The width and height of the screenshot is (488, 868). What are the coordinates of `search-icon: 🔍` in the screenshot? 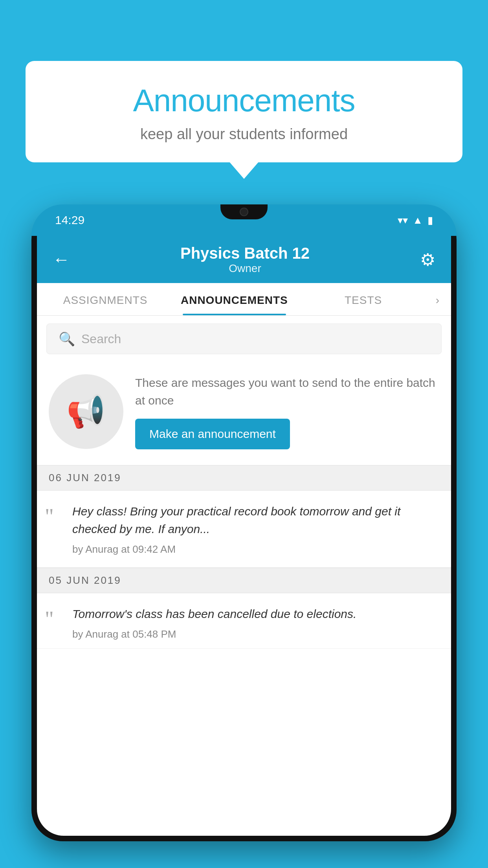 It's located at (67, 339).